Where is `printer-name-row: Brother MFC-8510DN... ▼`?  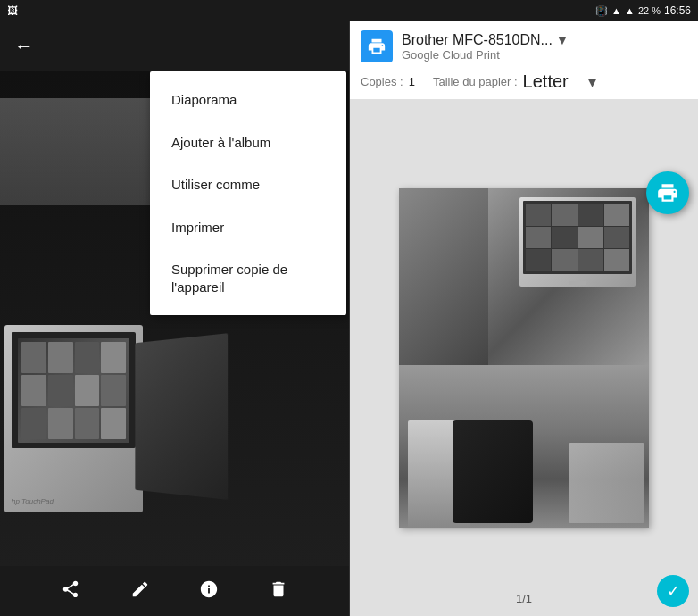 printer-name-row: Brother MFC-8510DN... ▼ is located at coordinates (544, 40).